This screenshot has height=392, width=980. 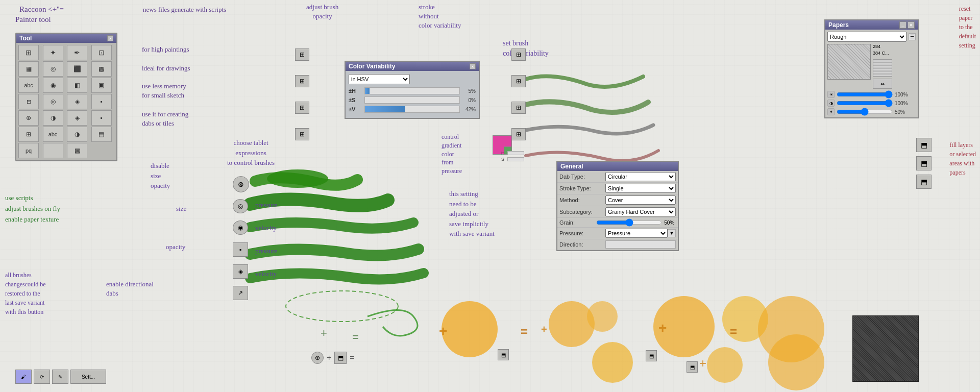 What do you see at coordinates (29, 53) in the screenshot?
I see `tool-btn-1: ⊞` at bounding box center [29, 53].